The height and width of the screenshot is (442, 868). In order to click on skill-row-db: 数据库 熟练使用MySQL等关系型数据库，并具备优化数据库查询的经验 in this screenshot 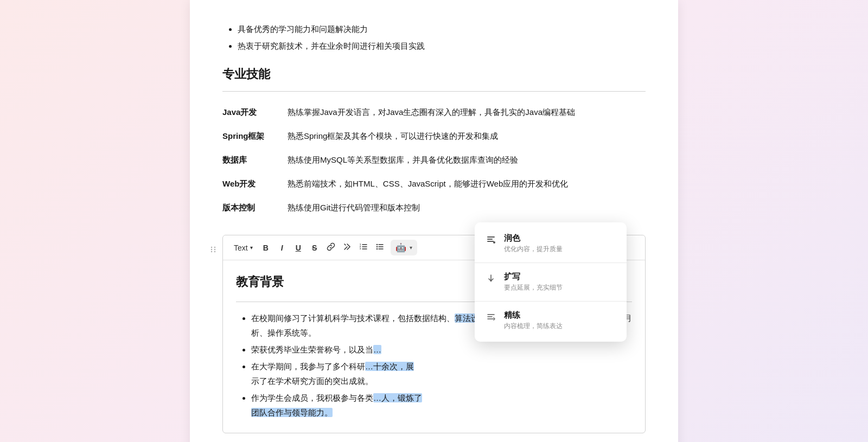, I will do `click(434, 160)`.